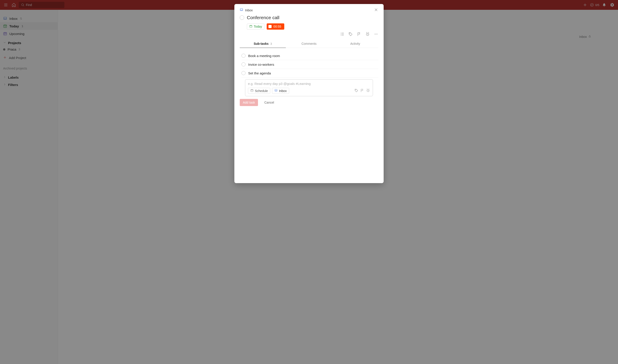 The height and width of the screenshot is (364, 618). I want to click on due-date-label: Today, so click(258, 26).